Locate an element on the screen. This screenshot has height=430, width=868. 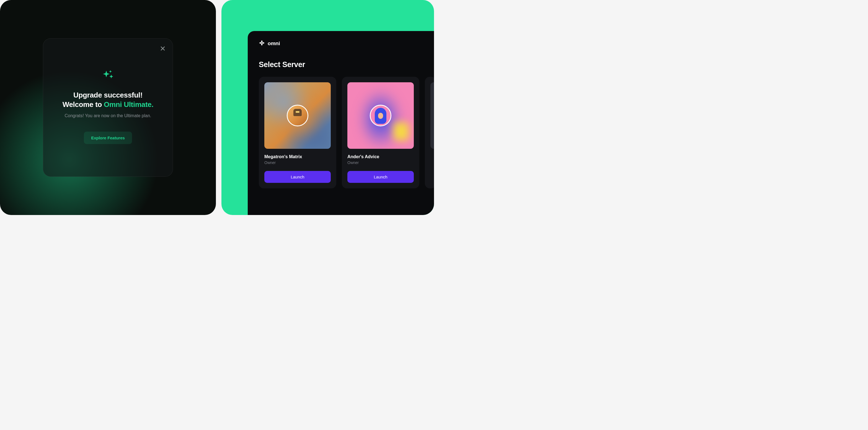
close-button is located at coordinates (163, 49).